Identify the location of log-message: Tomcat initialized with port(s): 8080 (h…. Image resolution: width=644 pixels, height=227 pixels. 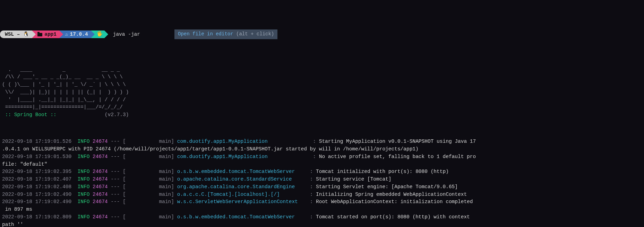
(382, 172).